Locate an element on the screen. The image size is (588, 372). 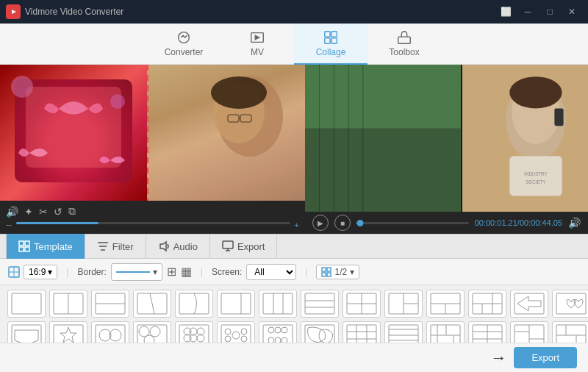
editor-video-left is located at coordinates (74, 132).